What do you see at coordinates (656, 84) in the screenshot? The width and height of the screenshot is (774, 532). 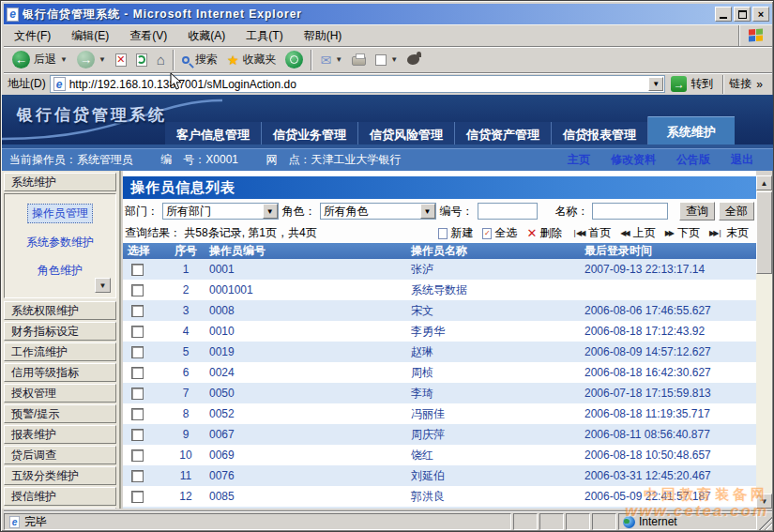 I see `address-dropdown-icon: ▼` at bounding box center [656, 84].